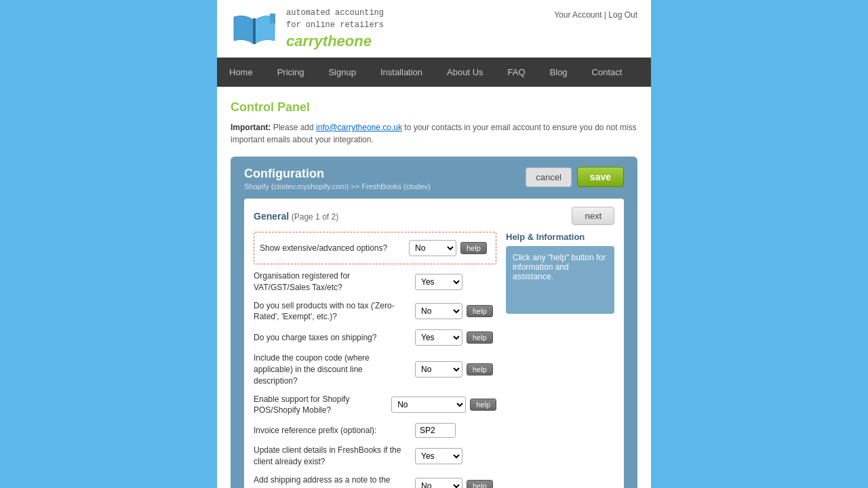 The image size is (868, 488). Describe the element at coordinates (254, 28) in the screenshot. I see `logo-icon` at that location.